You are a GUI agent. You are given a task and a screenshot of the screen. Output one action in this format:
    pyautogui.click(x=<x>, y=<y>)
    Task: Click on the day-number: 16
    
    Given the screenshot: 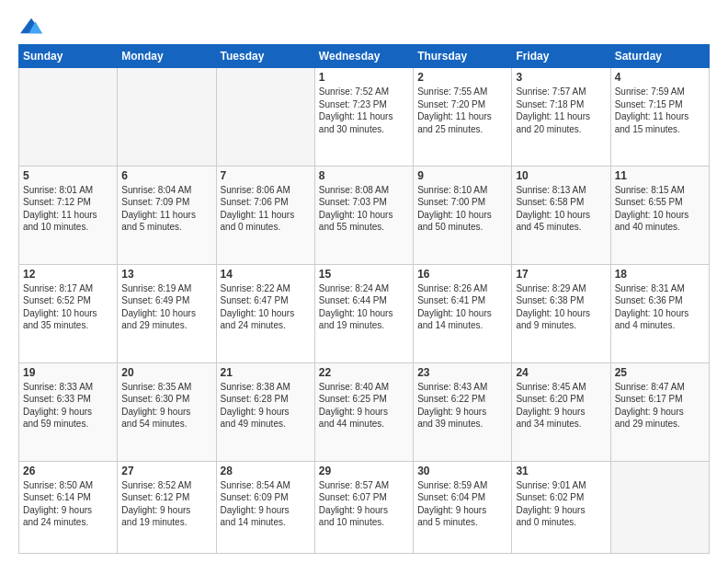 What is the action you would take?
    pyautogui.click(x=462, y=274)
    